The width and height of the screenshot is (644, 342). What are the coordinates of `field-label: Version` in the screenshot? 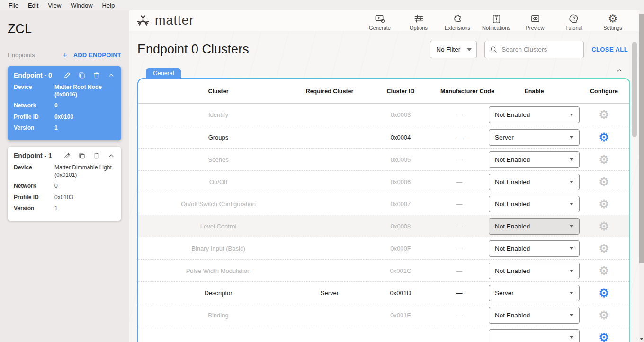 It's located at (34, 208).